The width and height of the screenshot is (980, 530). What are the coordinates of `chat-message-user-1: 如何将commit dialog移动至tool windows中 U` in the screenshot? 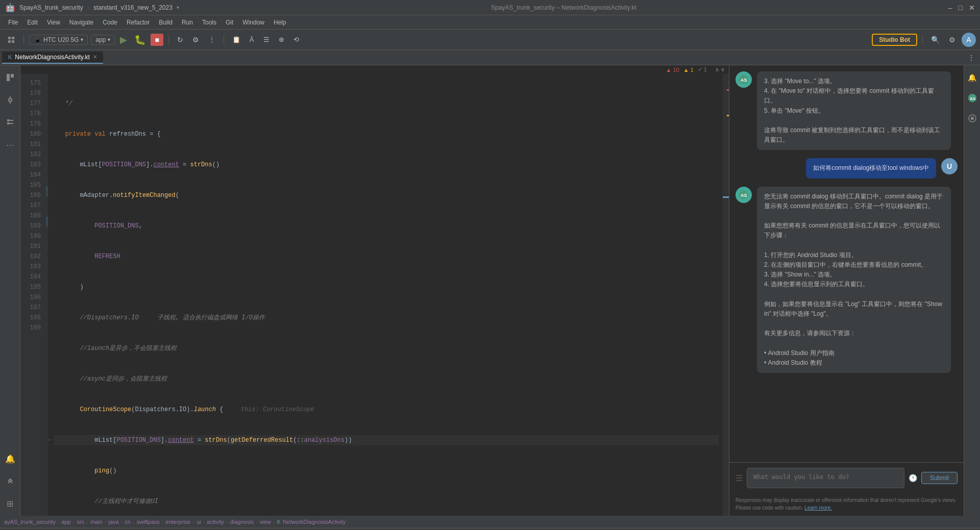 It's located at (846, 168).